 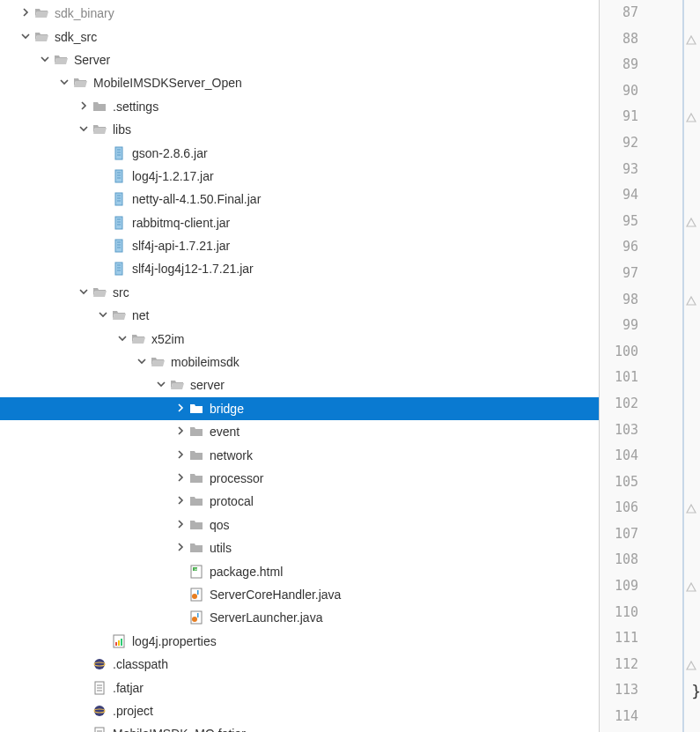 What do you see at coordinates (299, 455) in the screenshot?
I see `tree-item-network: network` at bounding box center [299, 455].